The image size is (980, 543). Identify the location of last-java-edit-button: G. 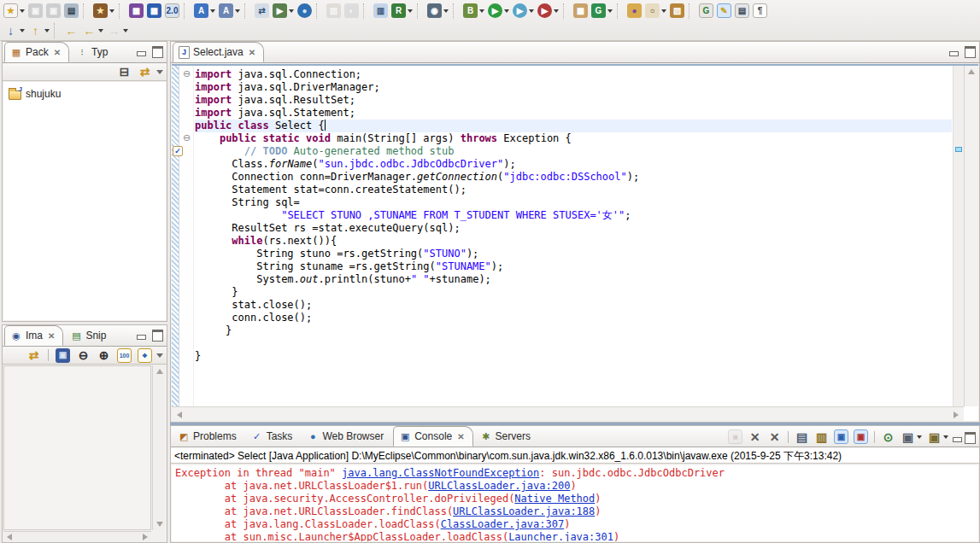
(706, 10).